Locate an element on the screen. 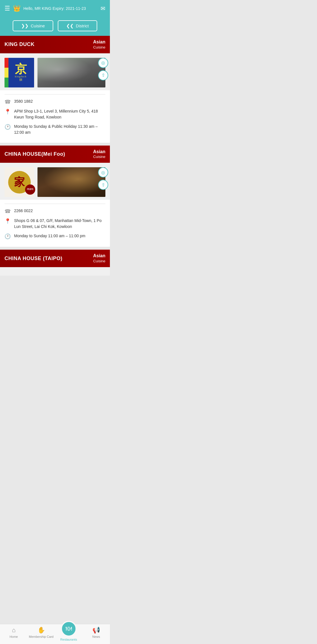 The width and height of the screenshot is (317, 644). china-house-info: ☎ 2266 0022 📍 Shops G 06 & 07, G/F, Manh… is located at coordinates (55, 223).